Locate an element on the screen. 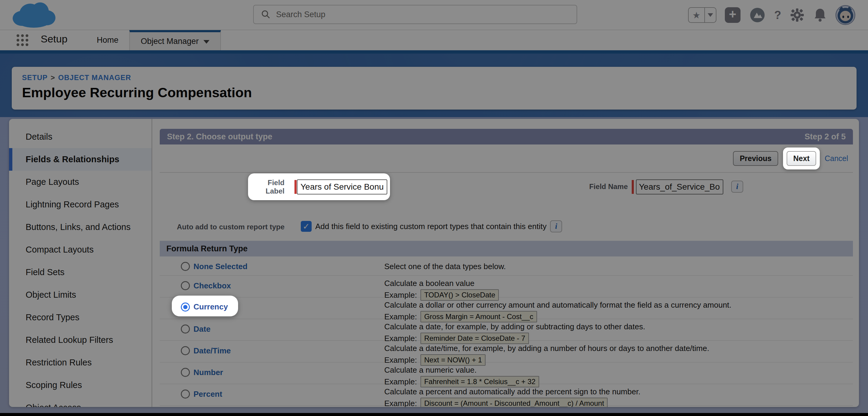 The image size is (868, 416). sidebar-item-related-lookup-filters: Related Lookup Filters is located at coordinates (80, 340).